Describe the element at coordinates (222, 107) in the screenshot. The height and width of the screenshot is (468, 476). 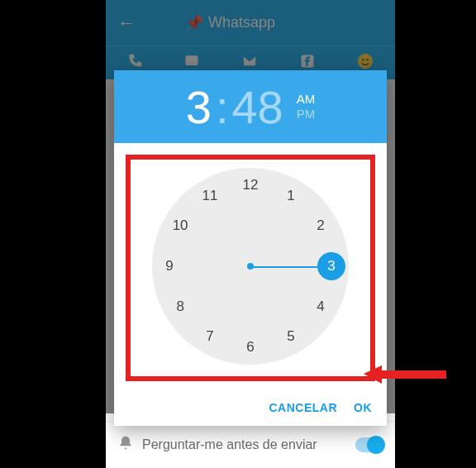
I see `time-colon: :` at that location.